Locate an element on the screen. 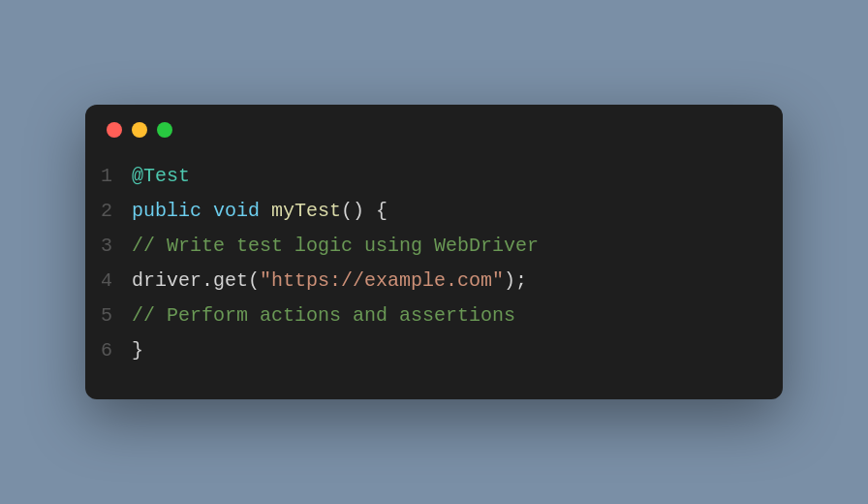 The width and height of the screenshot is (868, 504). token-plain: ); is located at coordinates (515, 281).